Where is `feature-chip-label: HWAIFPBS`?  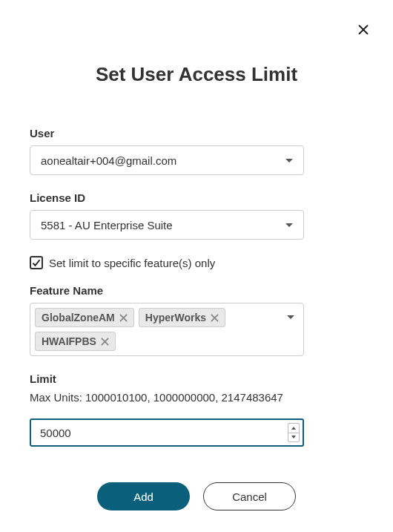
feature-chip-label: HWAIFPBS is located at coordinates (69, 341).